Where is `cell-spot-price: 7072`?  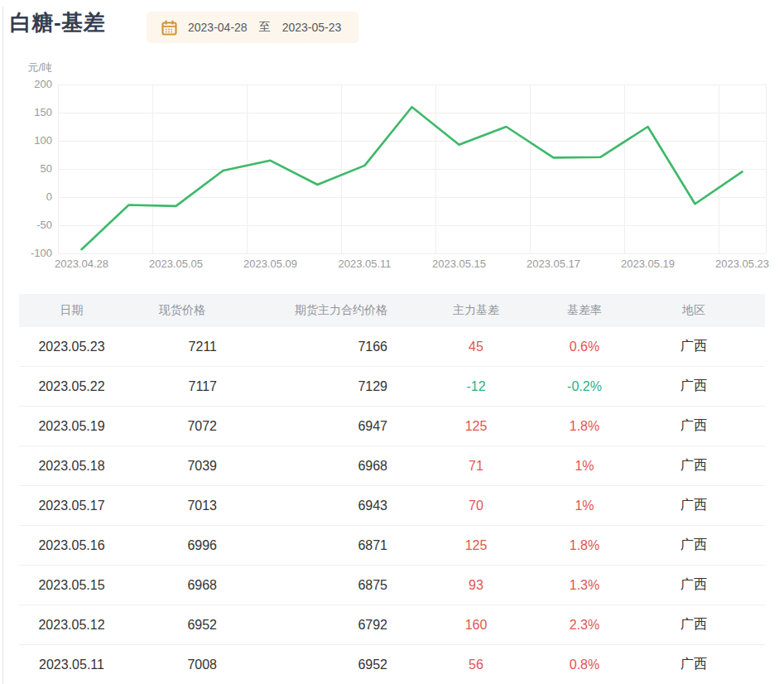
cell-spot-price: 7072 is located at coordinates (182, 426).